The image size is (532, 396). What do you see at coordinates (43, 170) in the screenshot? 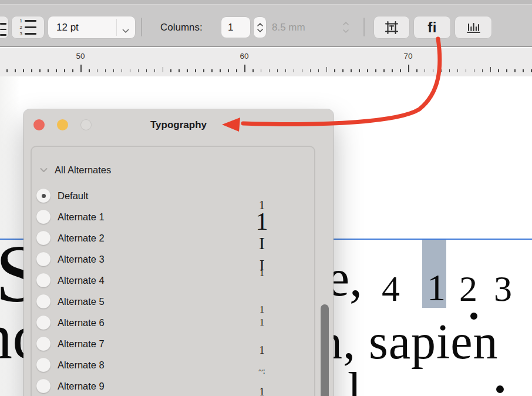
I see `disclosure-chevron-icon` at bounding box center [43, 170].